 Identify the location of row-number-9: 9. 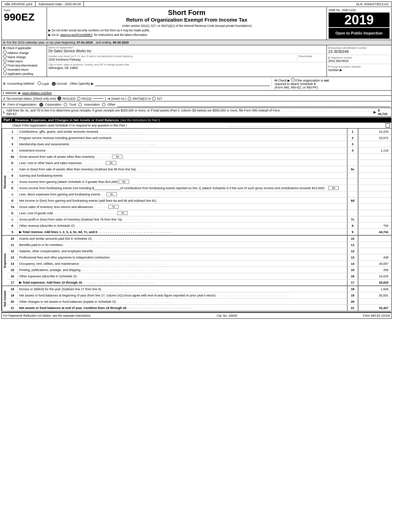
(13, 232).